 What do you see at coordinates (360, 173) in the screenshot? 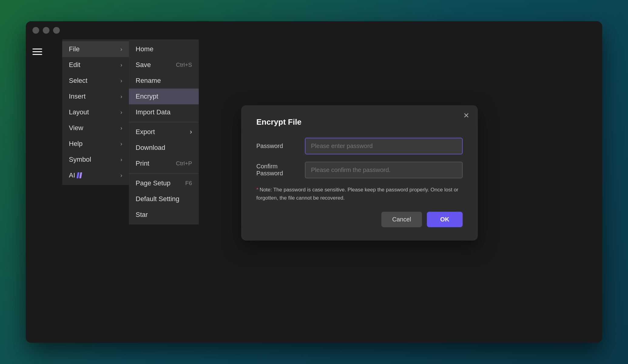
I see `encrypt-dialog: ✕ Encrypt File Password Confirm Password…` at bounding box center [360, 173].